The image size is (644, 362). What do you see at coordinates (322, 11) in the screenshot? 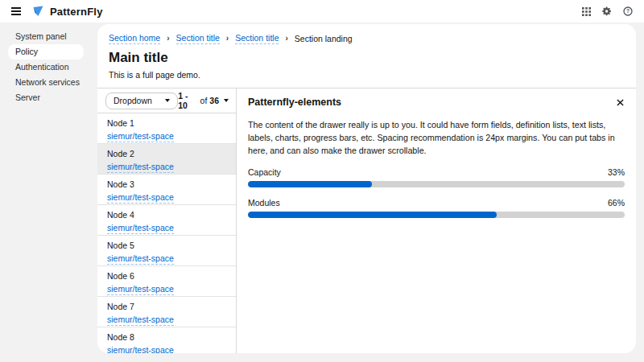
I see `masthead: PatternFly ?` at bounding box center [322, 11].